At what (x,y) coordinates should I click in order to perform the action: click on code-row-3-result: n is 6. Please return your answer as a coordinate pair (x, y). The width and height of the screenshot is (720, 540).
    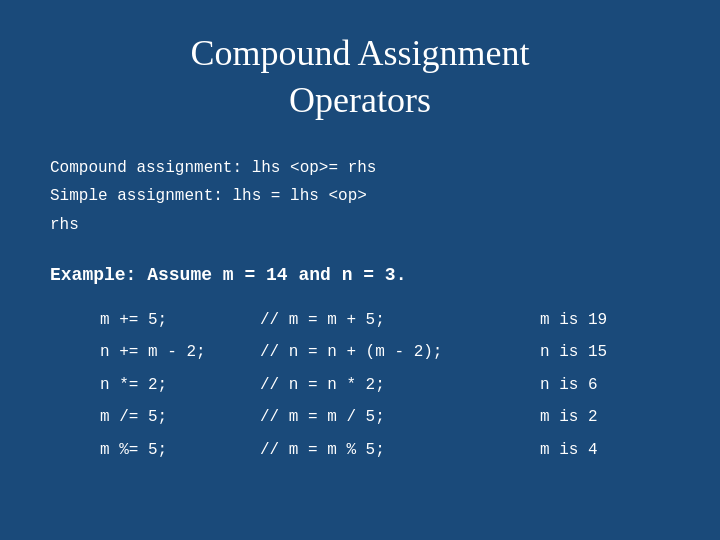
    Looking at the image, I should click on (630, 385).